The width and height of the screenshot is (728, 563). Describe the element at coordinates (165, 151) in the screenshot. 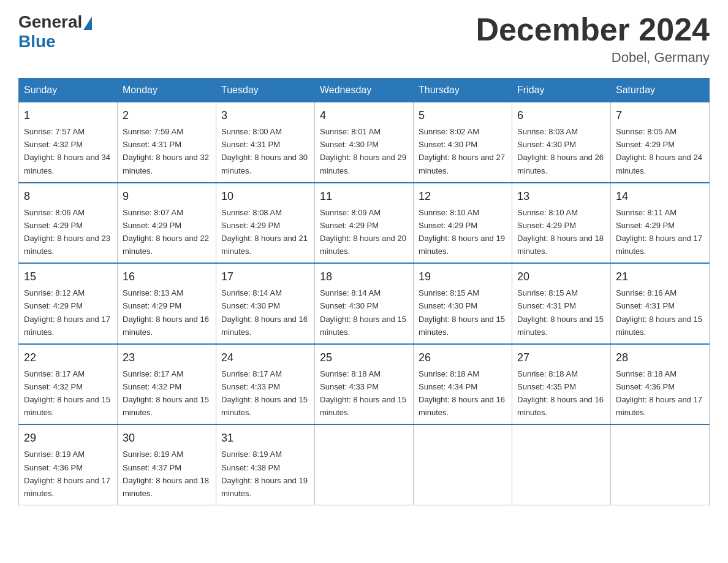

I see `day-info: Sunrise: 7:59 AMSunset: 4:31 PMDaylight:…` at that location.